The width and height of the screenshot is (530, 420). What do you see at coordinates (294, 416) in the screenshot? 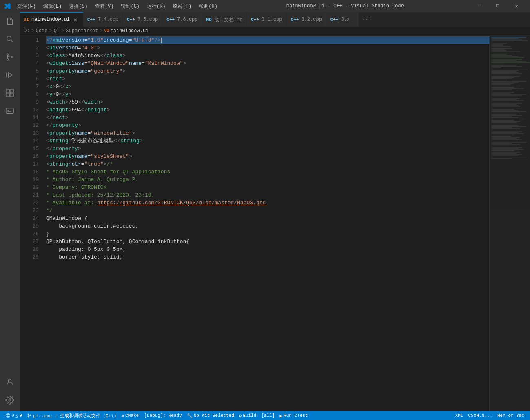
I see `status-run-ctest: ▶ Run CTest` at bounding box center [294, 416].